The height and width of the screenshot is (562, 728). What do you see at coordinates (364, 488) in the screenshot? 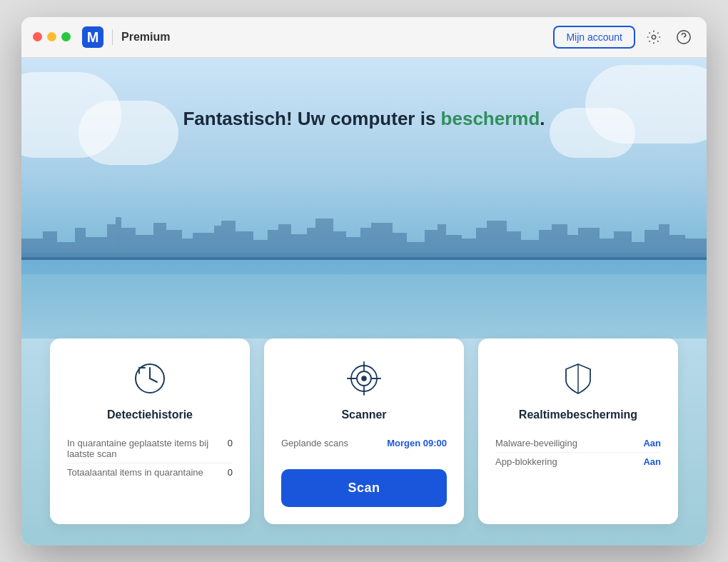
I see `scan-button: Scan` at bounding box center [364, 488].